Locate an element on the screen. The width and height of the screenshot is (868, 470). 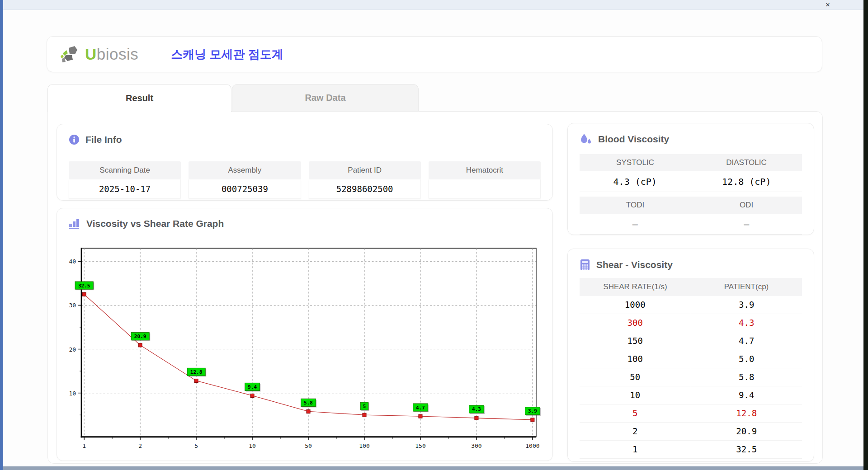
blood-viscosity-table: SYSTOLIC DIASTOLIC 4.3 (cP) 12.8 (cP) TO… is located at coordinates (691, 194).